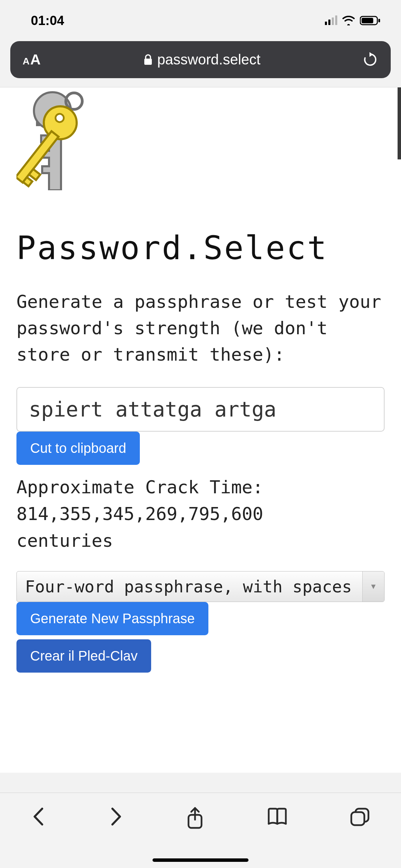  I want to click on text-size-button: AA, so click(32, 60).